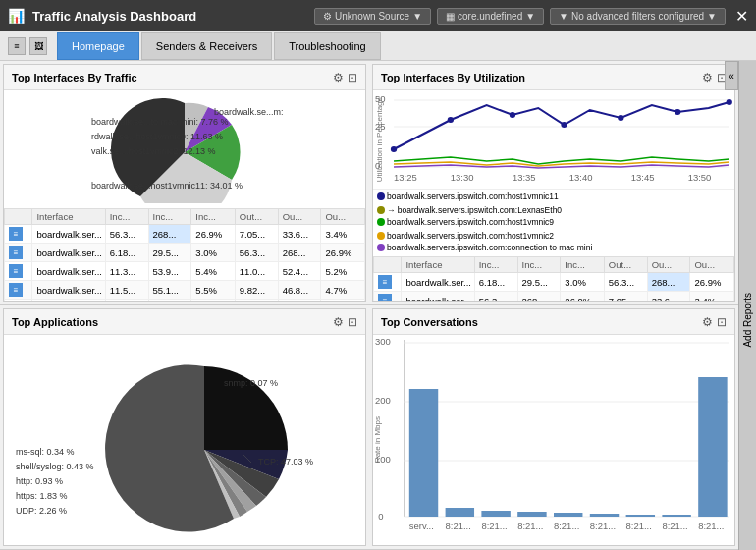 This screenshot has width=756, height=550. What do you see at coordinates (344, 301) in the screenshot?
I see `table-cell: 3.4%` at bounding box center [344, 301].